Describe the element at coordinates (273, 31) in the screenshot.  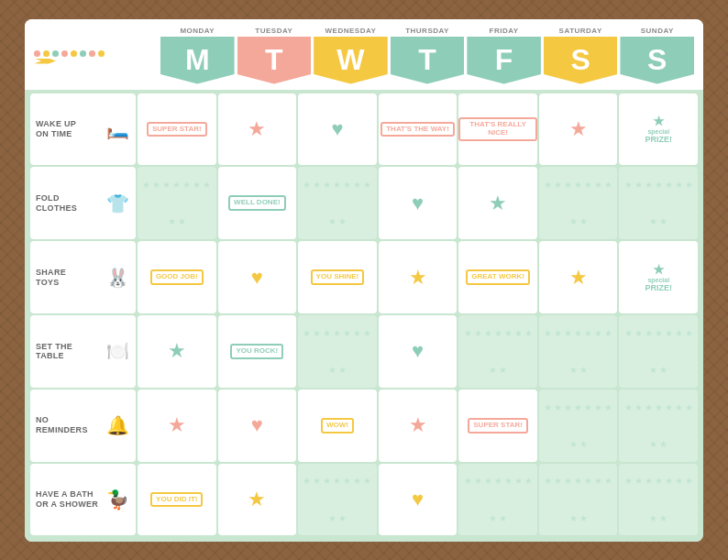
I see `day-label: TUESDAY` at that location.